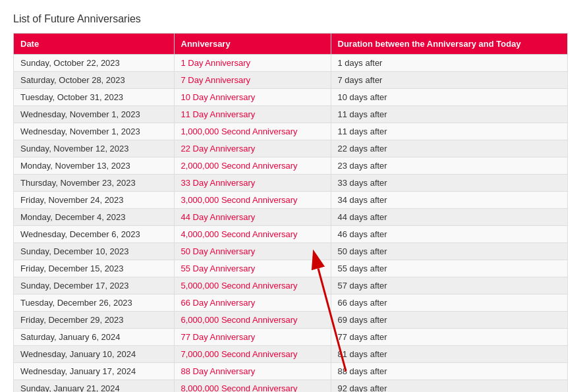 The width and height of the screenshot is (581, 392). I want to click on cell-date: Saturday, October 28, 2023, so click(94, 80).